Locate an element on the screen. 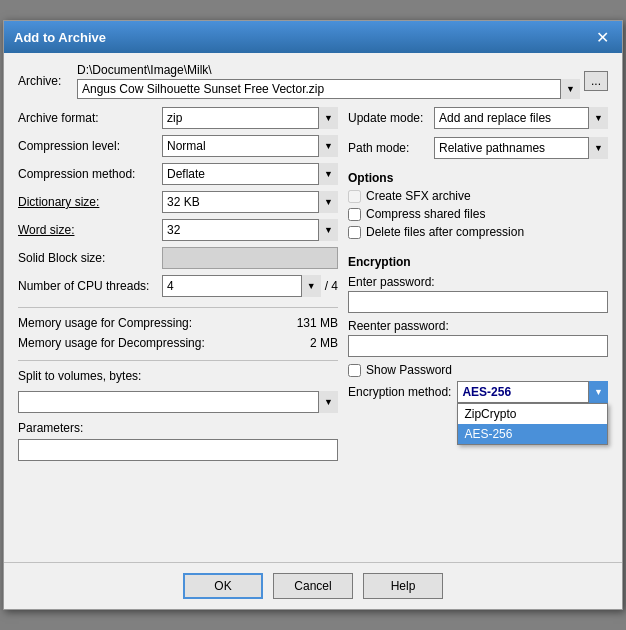  split-volumes-label: Split to volumes, bytes: is located at coordinates (80, 376).